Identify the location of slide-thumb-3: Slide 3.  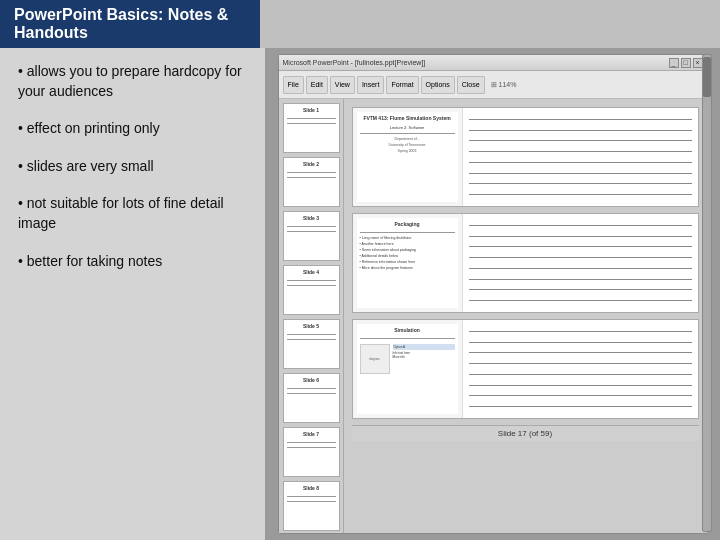
(312, 236).